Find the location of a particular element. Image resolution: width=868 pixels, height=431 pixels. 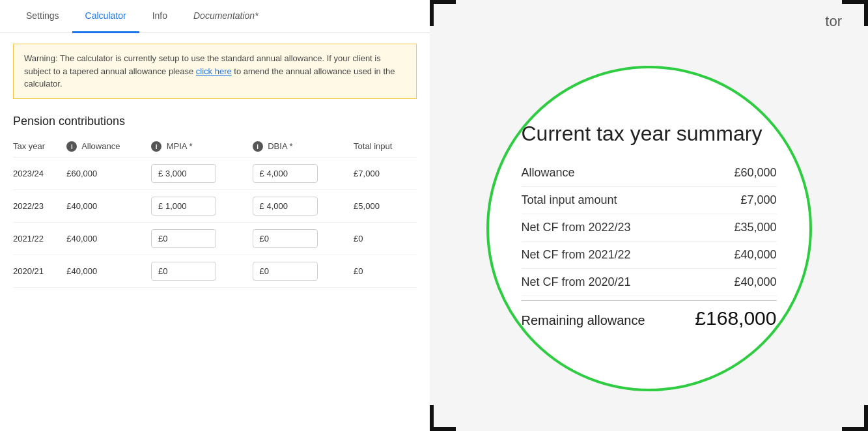

cell-year-3: 2020/21 is located at coordinates (40, 271).